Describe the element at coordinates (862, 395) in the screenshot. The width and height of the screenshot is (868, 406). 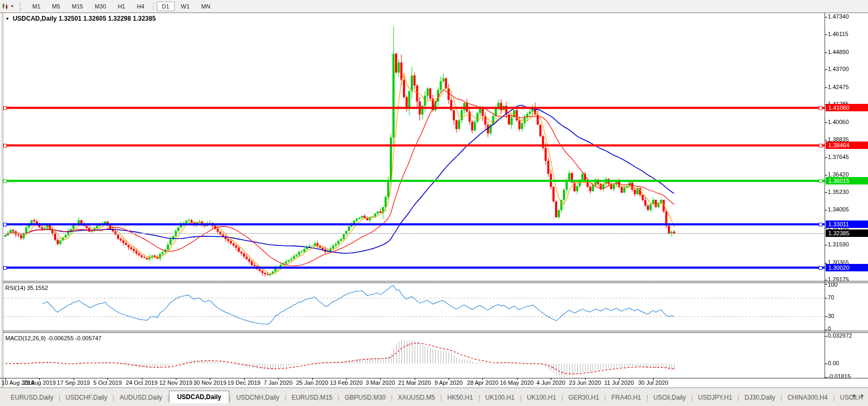
I see `tab-scroll-right-icon: ►` at that location.